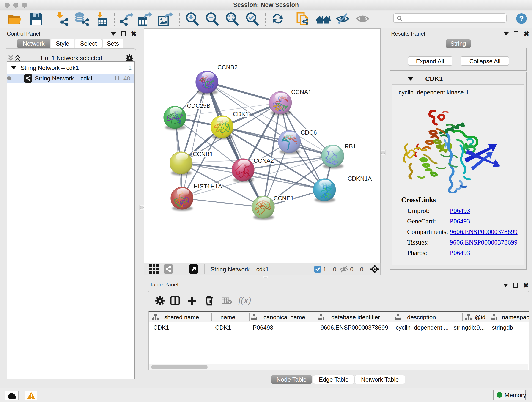  What do you see at coordinates (228, 67) in the screenshot?
I see `svg-text: CCNB2` at bounding box center [228, 67].